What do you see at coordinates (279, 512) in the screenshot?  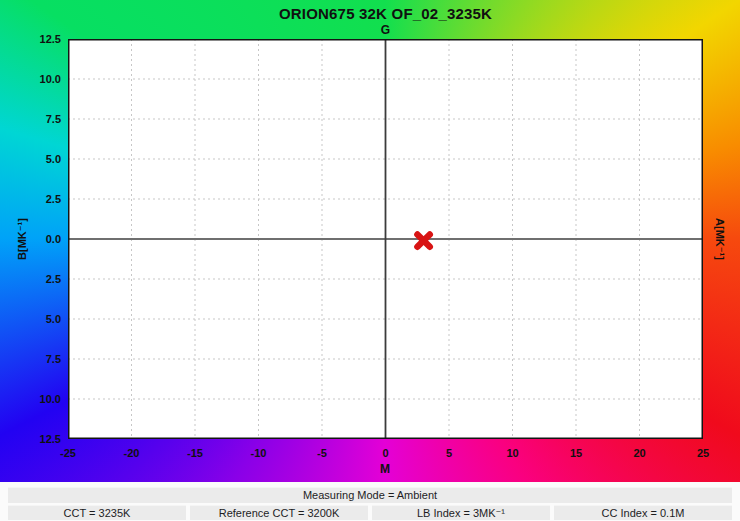 I see `info-cell-reference-cct: Reference CCT = 3200K` at bounding box center [279, 512].